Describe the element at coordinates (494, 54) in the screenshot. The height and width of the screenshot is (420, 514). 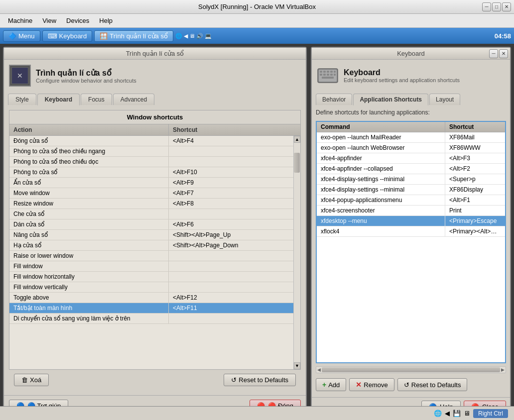
I see `right-panel-min: ─` at that location.